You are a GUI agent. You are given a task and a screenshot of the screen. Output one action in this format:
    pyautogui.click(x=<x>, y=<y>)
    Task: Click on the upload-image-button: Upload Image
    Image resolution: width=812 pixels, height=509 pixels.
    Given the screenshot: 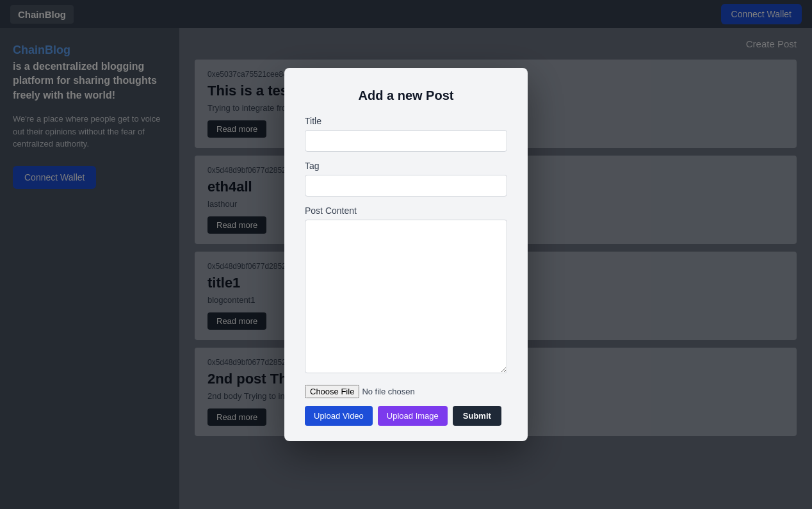 What is the action you would take?
    pyautogui.click(x=412, y=416)
    